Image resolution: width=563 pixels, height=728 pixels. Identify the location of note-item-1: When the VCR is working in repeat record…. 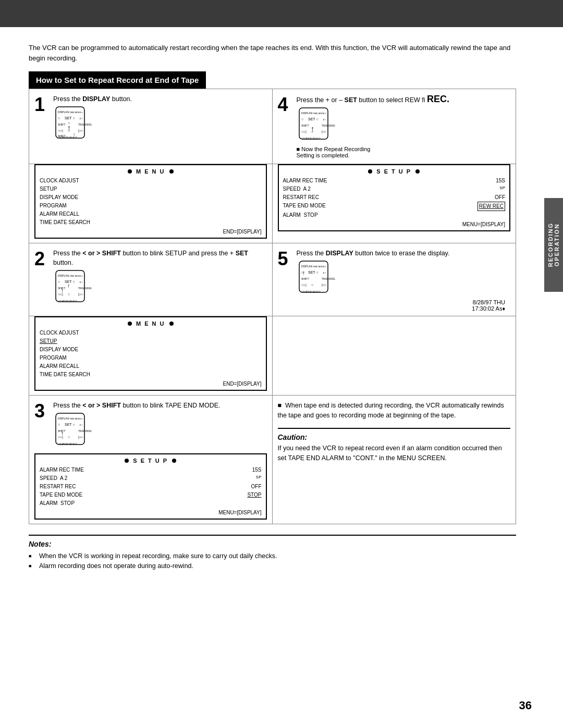
(272, 557).